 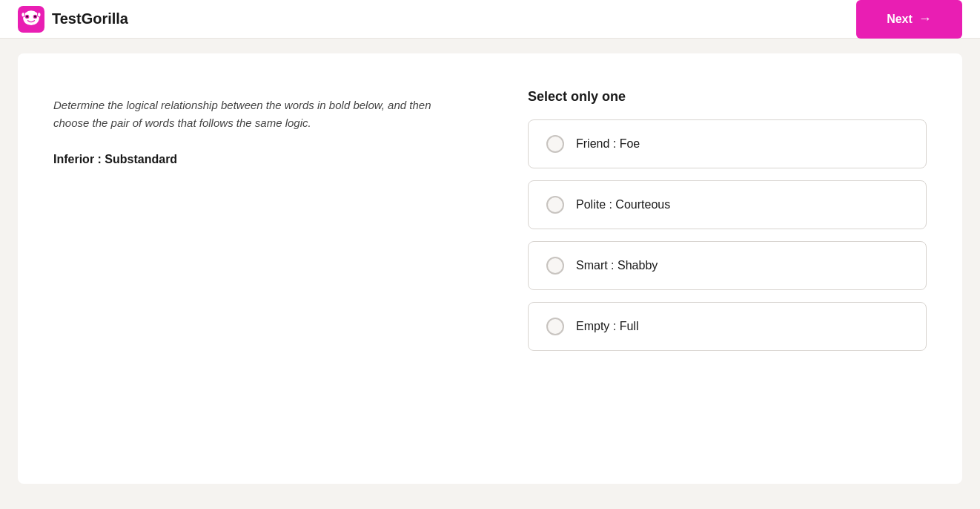 What do you see at coordinates (90, 19) in the screenshot?
I see `logo-text: TestGorilla` at bounding box center [90, 19].